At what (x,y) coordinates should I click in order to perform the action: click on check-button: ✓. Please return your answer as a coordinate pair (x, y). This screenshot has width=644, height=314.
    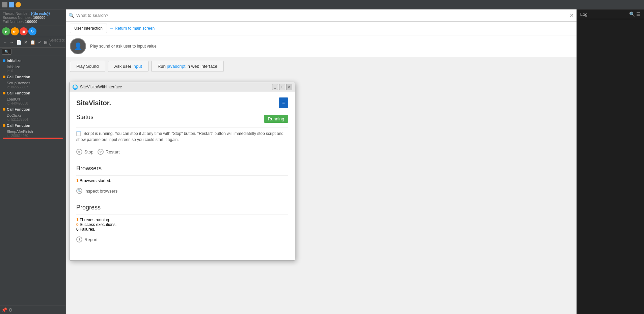
    Looking at the image, I should click on (40, 42).